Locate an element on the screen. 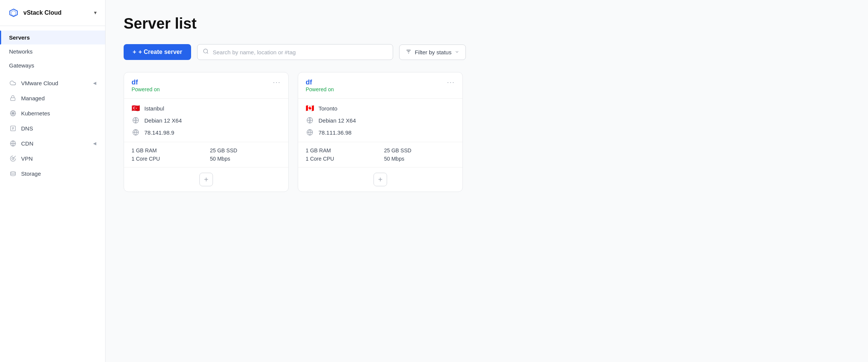  location-flag-icon: 🇹🇷 is located at coordinates (136, 108).